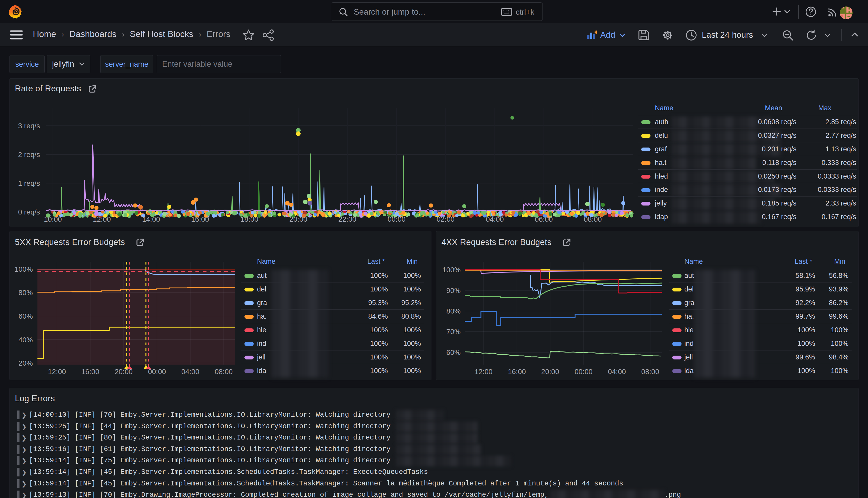 Image resolution: width=868 pixels, height=498 pixels. I want to click on svg-text: 14:00, so click(151, 219).